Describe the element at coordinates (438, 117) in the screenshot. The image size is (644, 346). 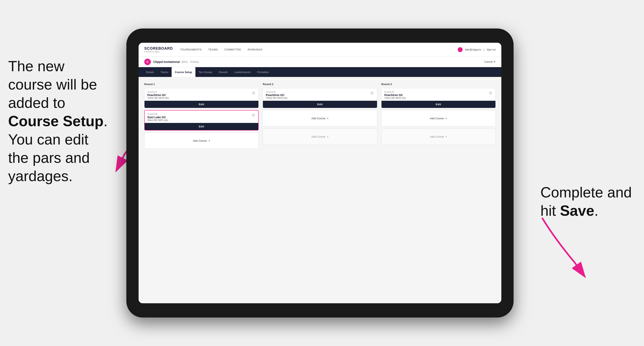
I see `round-3-column: Round 3 (Course A) Peachtree GC Yellow (…` at that location.